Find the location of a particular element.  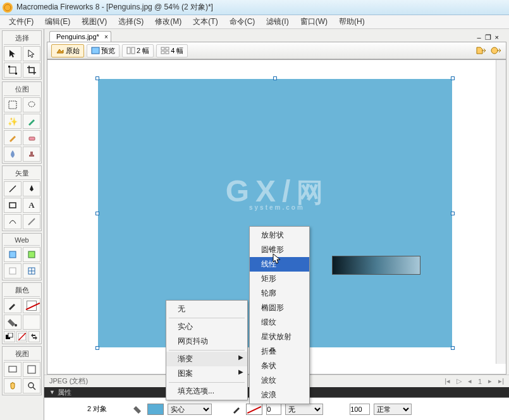

close-tab-icon: × is located at coordinates (106, 37).